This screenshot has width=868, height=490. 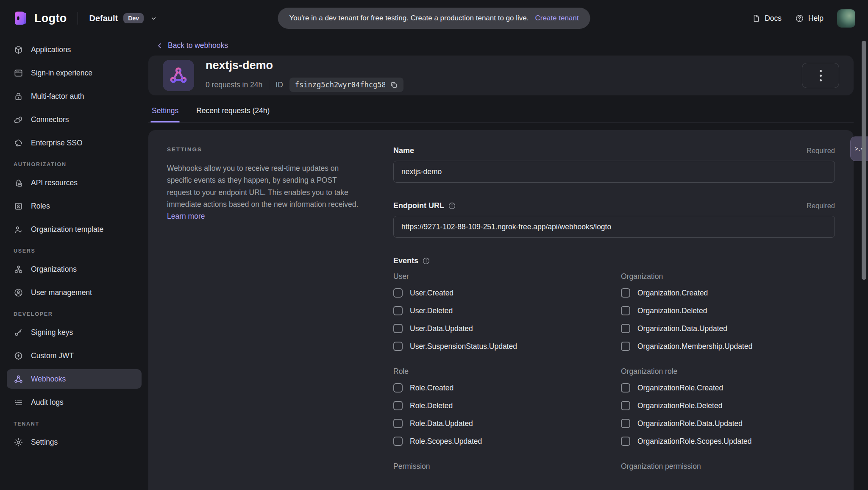 What do you see at coordinates (398, 423) in the screenshot?
I see `checkbox-role-data-updated` at bounding box center [398, 423].